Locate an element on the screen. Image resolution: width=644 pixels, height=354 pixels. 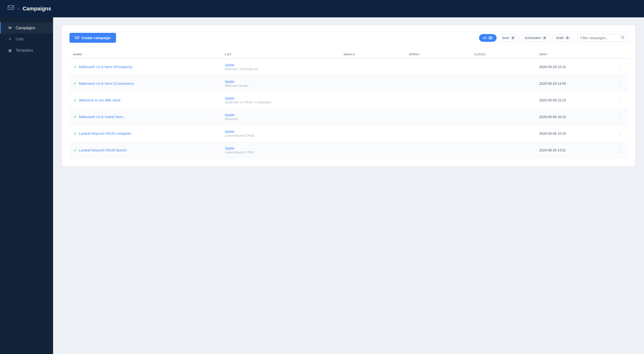
campaign-link: Mailcoach v3 is nearly here... is located at coordinates (102, 117).